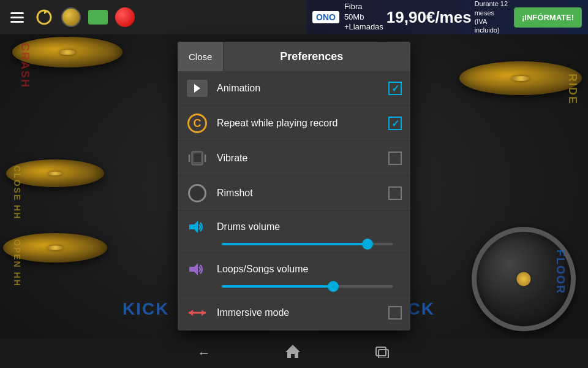 The height and width of the screenshot is (368, 588). I want to click on vibrate-label: Vibrate, so click(303, 158).